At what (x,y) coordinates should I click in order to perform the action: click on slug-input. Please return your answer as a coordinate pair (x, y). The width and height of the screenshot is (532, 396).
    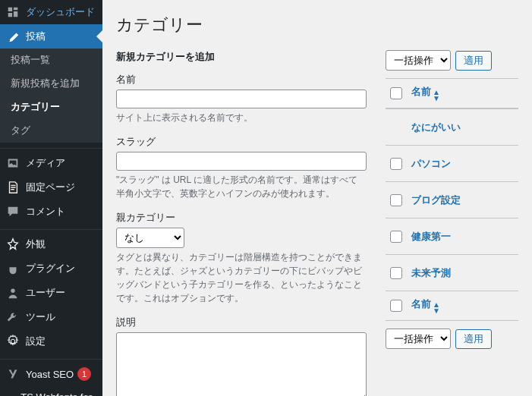
    Looking at the image, I should click on (241, 161).